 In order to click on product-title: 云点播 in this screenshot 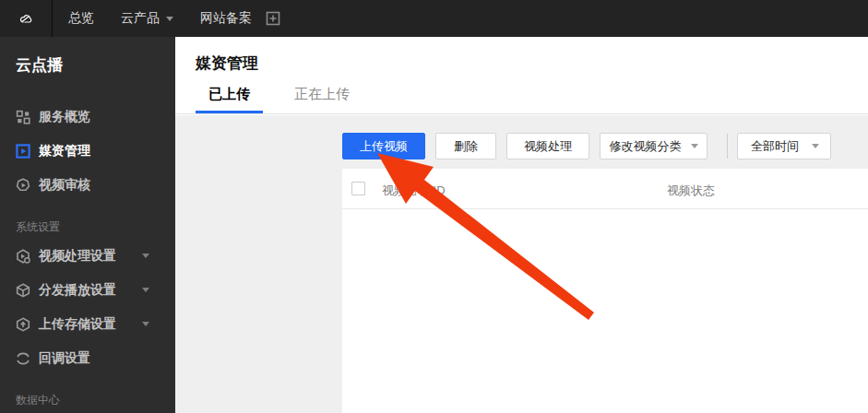, I will do `click(88, 56)`.